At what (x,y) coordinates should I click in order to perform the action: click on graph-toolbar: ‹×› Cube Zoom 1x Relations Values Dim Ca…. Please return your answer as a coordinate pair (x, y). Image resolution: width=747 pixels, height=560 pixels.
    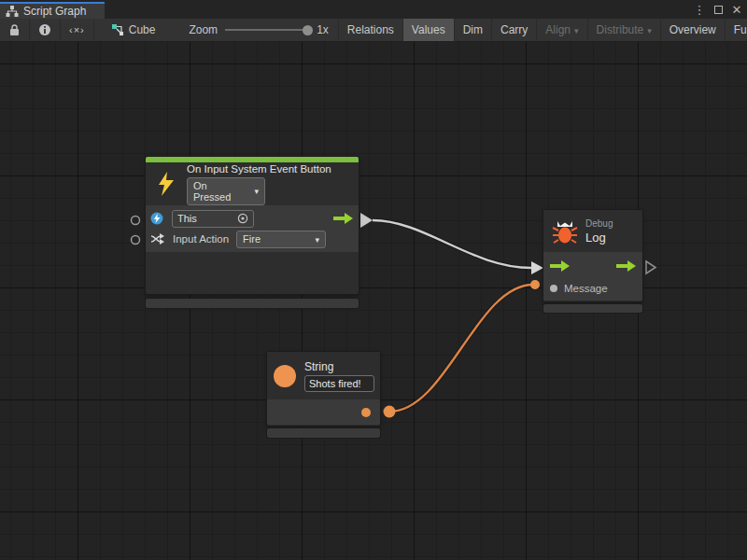
    Looking at the image, I should click on (374, 30).